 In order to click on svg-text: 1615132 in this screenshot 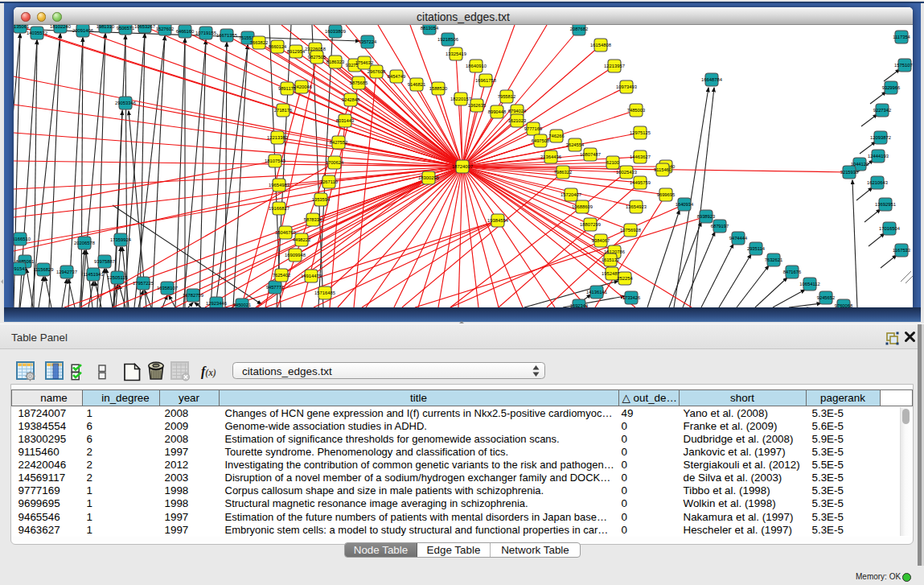, I will do `click(611, 260)`.